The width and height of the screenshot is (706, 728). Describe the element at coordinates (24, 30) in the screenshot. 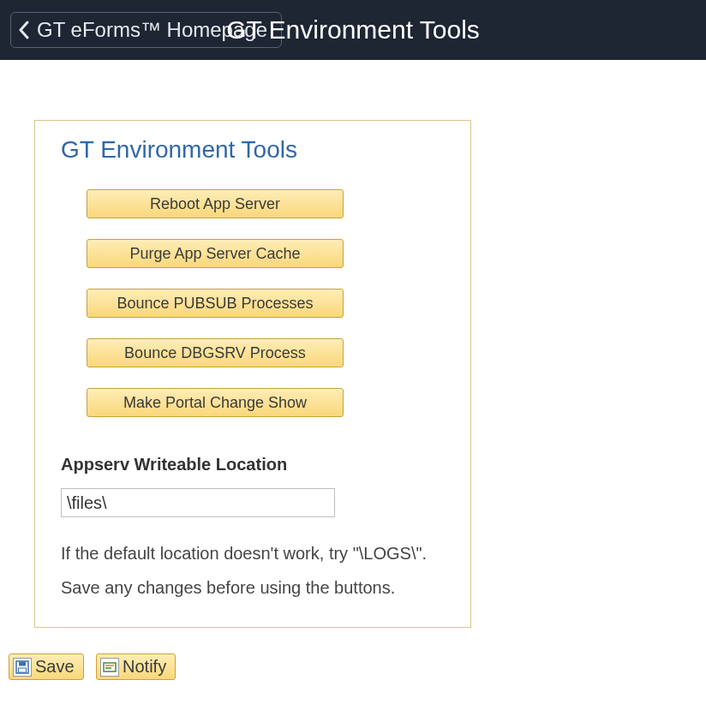

I see `chevron-left-icon` at that location.